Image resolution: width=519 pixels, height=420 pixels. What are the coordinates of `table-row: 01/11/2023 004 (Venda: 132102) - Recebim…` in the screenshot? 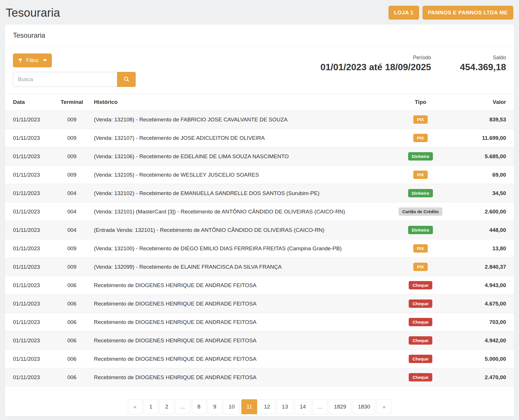 It's located at (260, 193).